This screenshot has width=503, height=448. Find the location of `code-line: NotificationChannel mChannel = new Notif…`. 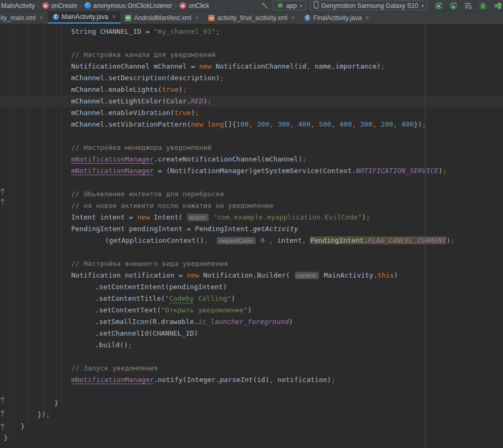

code-line: NotificationChannel mChannel = new Notif… is located at coordinates (252, 66).